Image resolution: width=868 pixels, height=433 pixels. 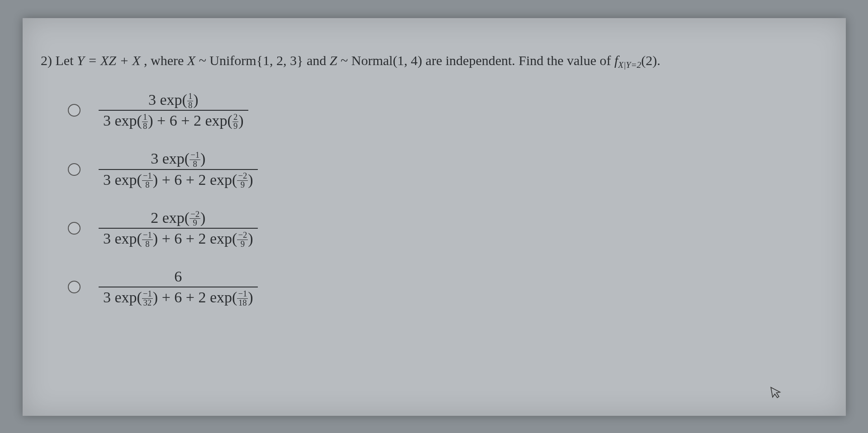 What do you see at coordinates (109, 61) in the screenshot?
I see `expr-y: Y = XZ + X` at bounding box center [109, 61].